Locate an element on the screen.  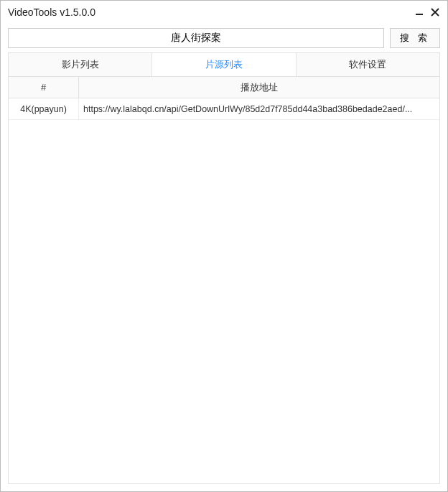
table-row: 4K(ppayun) https://wy.lalabqd.cn/api/Get… is located at coordinates (224, 109).